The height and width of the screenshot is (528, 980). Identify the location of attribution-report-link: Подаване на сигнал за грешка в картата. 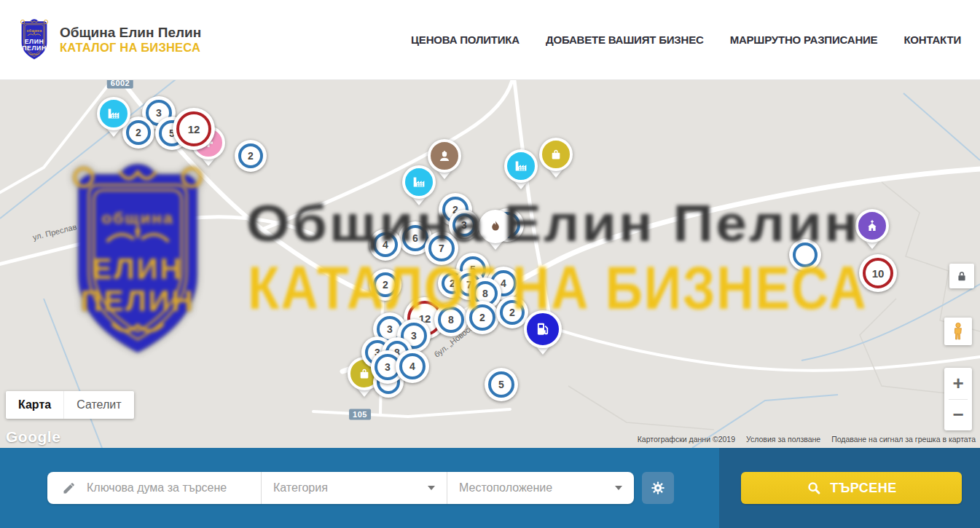
(903, 439).